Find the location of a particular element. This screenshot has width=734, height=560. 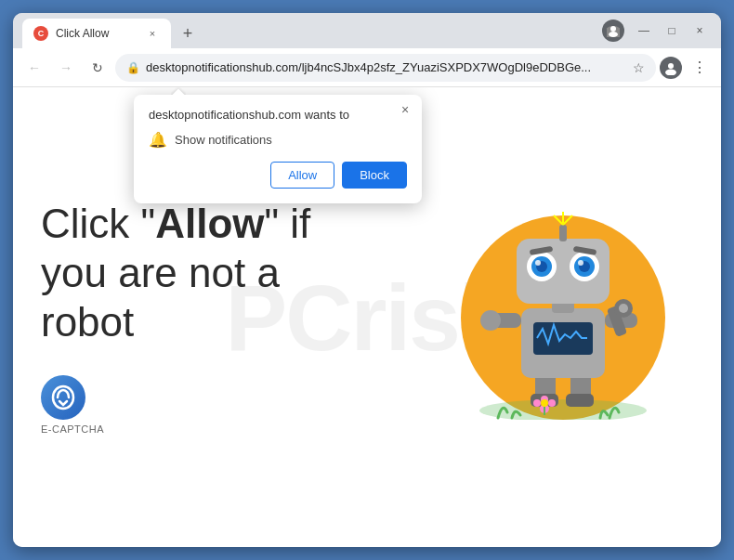

url-text: desktopnotificationshub.com/ljb4ncSJbx4p… is located at coordinates (387, 67).